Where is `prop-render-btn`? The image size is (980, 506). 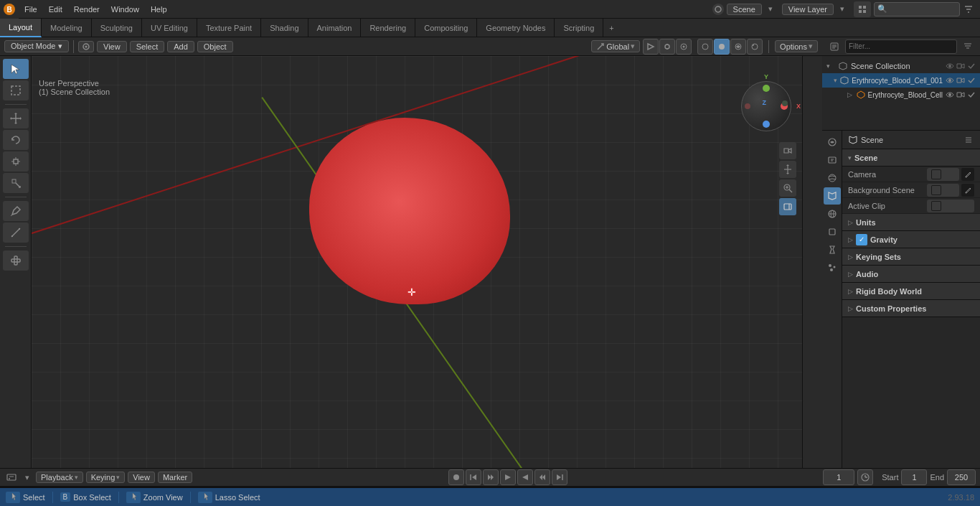 prop-render-btn is located at coordinates (832, 142).